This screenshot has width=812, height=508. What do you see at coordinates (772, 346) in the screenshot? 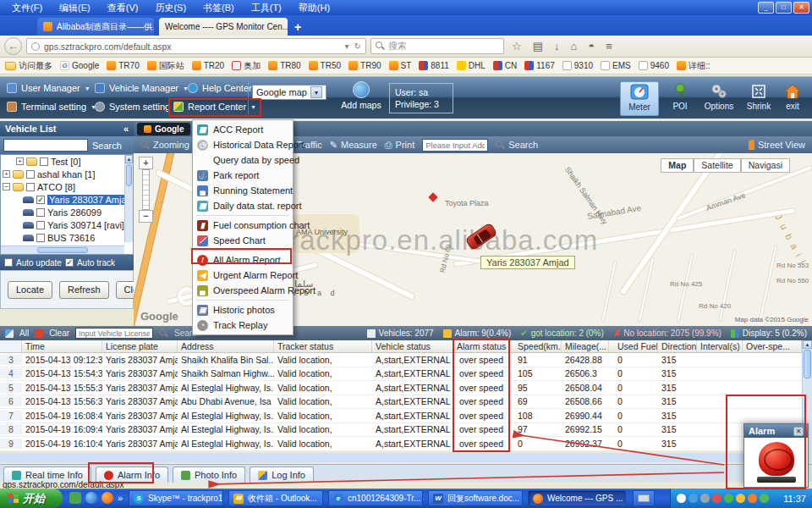
I see `col-overspeed: Over-spe...` at bounding box center [772, 346].